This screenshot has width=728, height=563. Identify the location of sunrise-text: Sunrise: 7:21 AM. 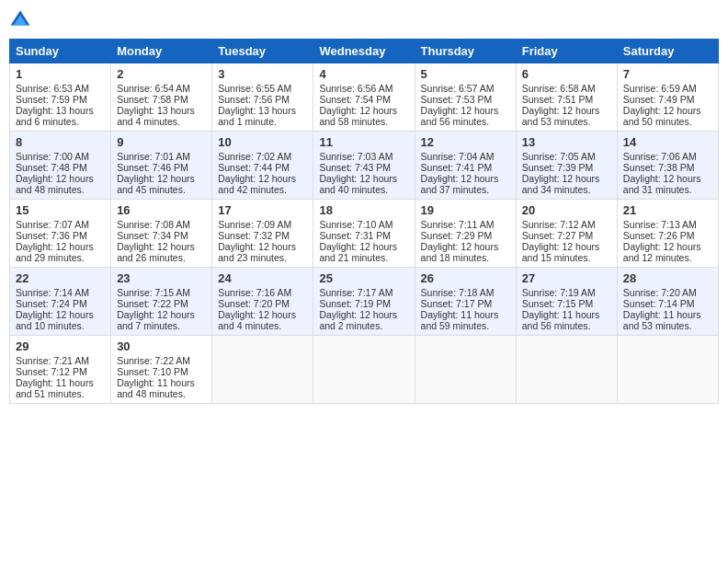
(52, 361).